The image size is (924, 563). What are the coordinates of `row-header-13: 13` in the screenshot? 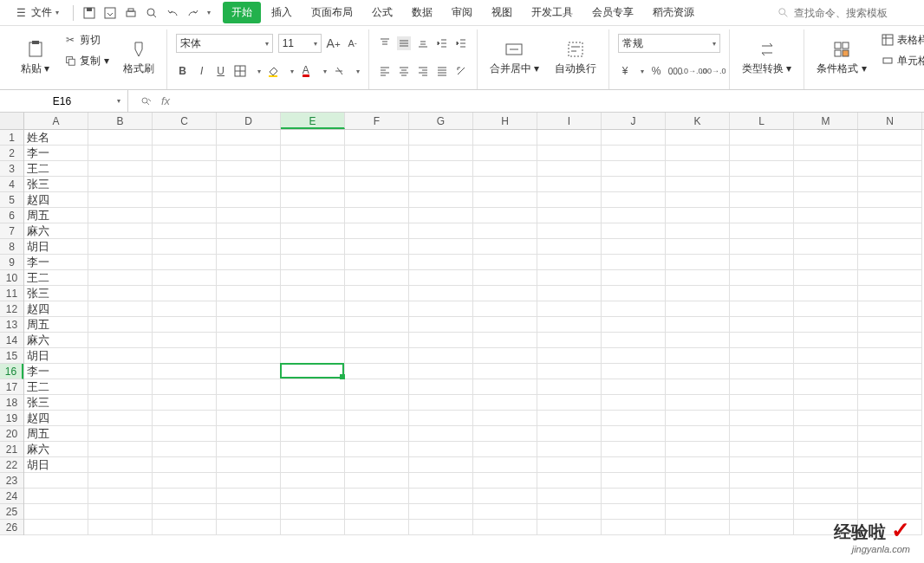 It's located at (12, 325).